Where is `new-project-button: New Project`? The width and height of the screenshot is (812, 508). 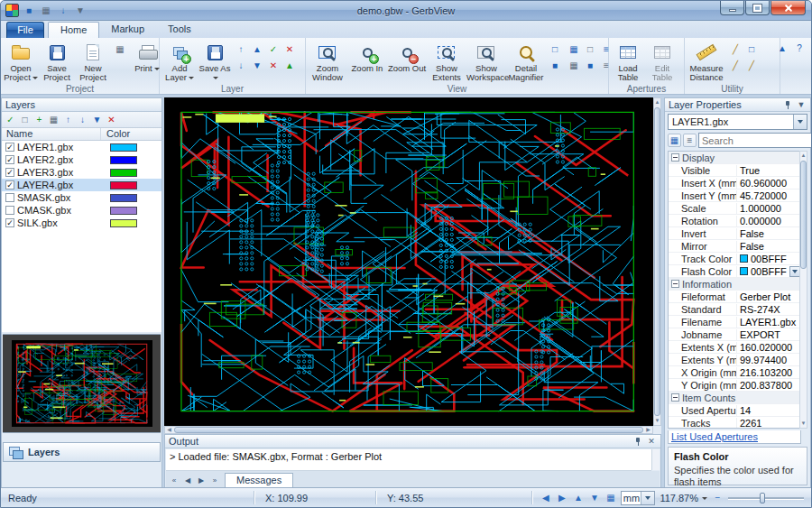
new-project-button: New Project is located at coordinates (93, 61).